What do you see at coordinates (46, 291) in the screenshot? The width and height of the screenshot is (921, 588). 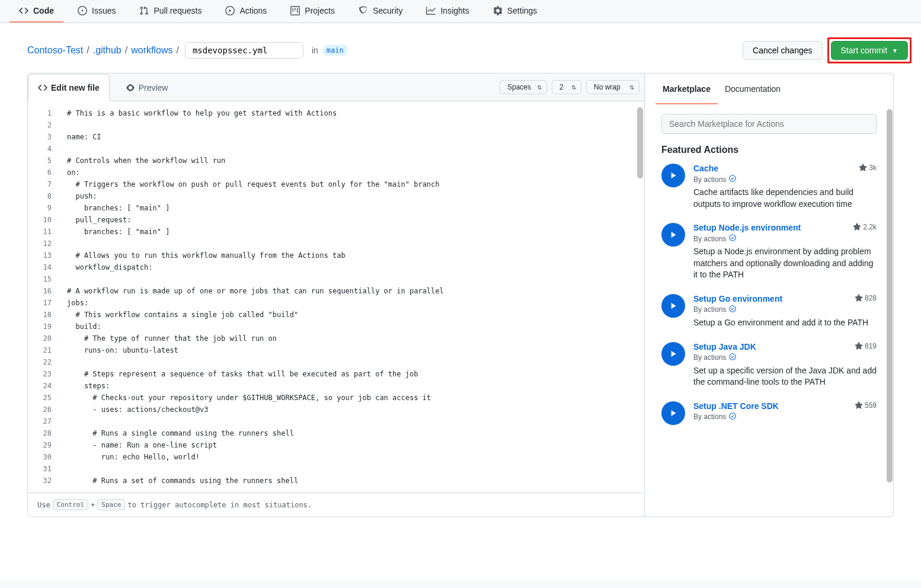 I see `line-number: 16` at bounding box center [46, 291].